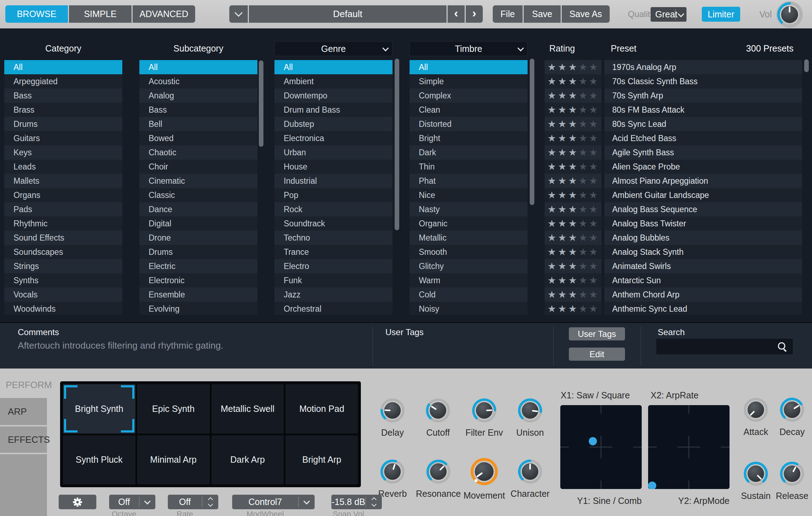 Image resolution: width=812 pixels, height=516 pixels. Describe the element at coordinates (63, 167) in the screenshot. I see `category-item-leads: Leads` at that location.